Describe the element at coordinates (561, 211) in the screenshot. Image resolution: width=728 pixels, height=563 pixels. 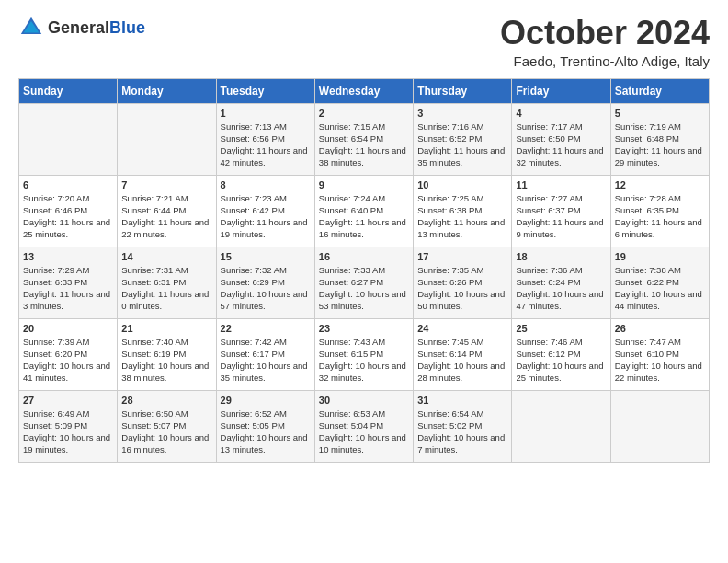
I see `calendar-cell: 11Sunrise: 7:27 AM Sunset: 6:37 PM Dayli…` at that location.